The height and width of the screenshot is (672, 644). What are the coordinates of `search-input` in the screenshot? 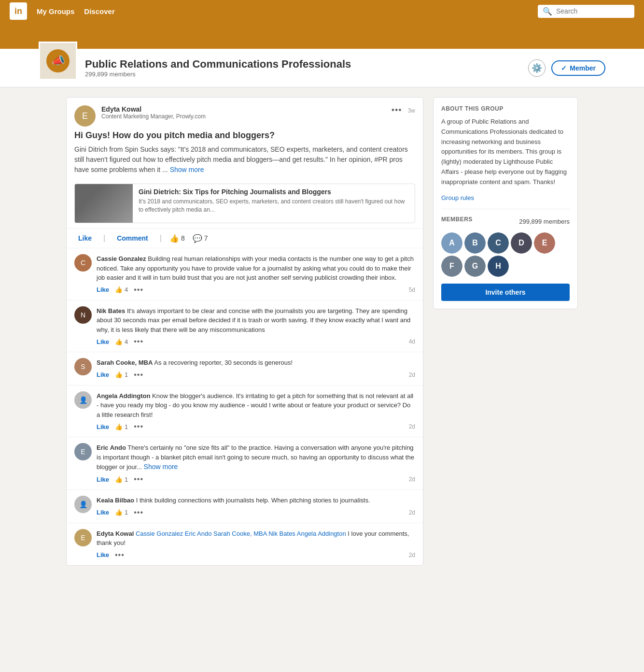 It's located at (593, 11).